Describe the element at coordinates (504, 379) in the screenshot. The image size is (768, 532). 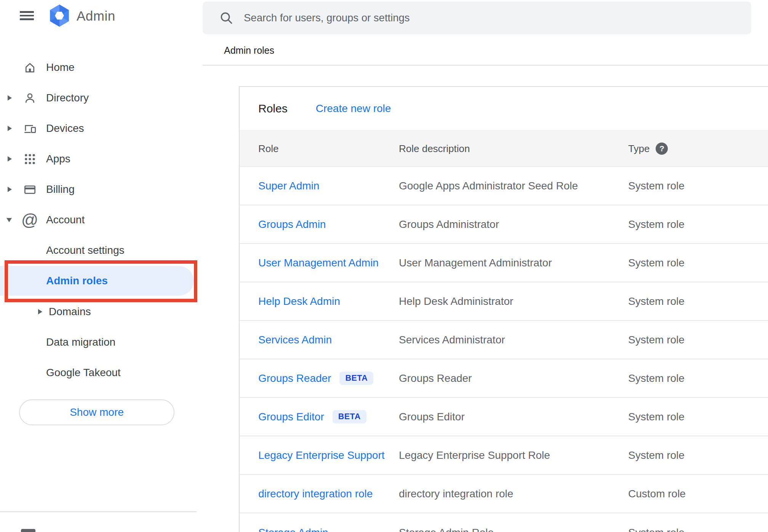
I see `table-row: Groups Reader BETA Groups Reader System …` at that location.